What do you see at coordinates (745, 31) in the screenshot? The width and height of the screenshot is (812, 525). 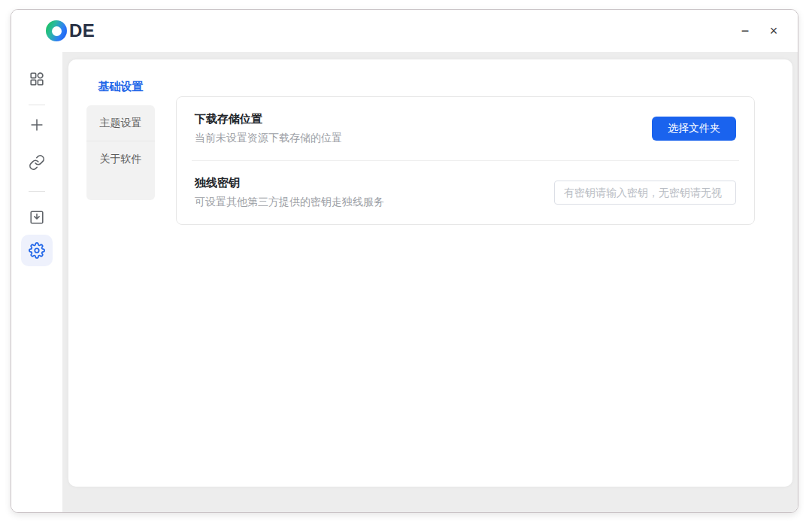 I see `minimize-button: −` at bounding box center [745, 31].